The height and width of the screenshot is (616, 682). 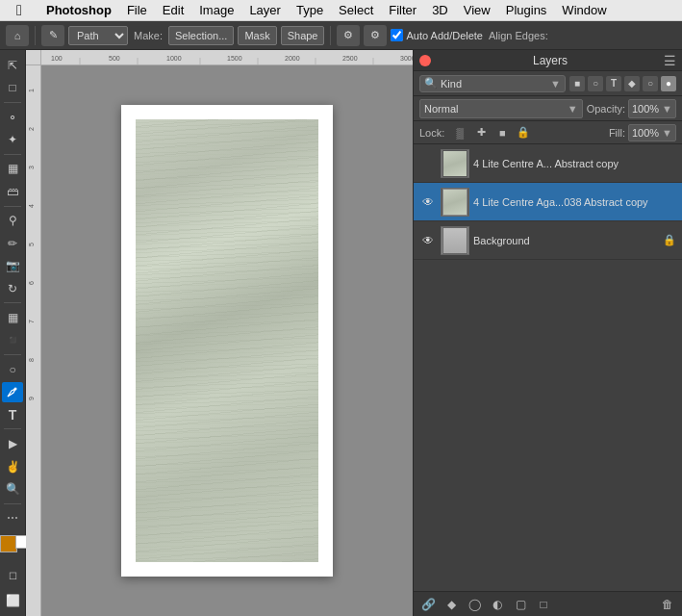 I want to click on menu-image: Image, so click(x=216, y=10).